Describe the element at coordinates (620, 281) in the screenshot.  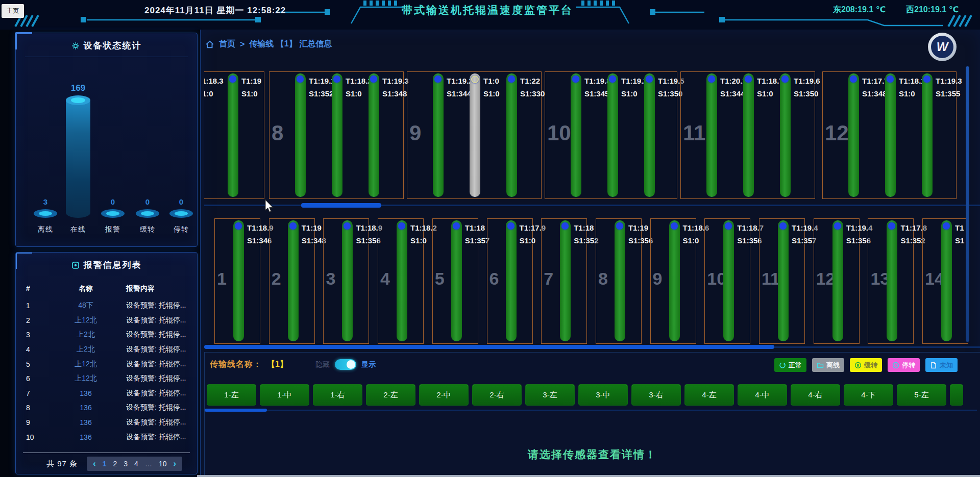
I see `sensor-bar: T1:19 S1:356` at that location.